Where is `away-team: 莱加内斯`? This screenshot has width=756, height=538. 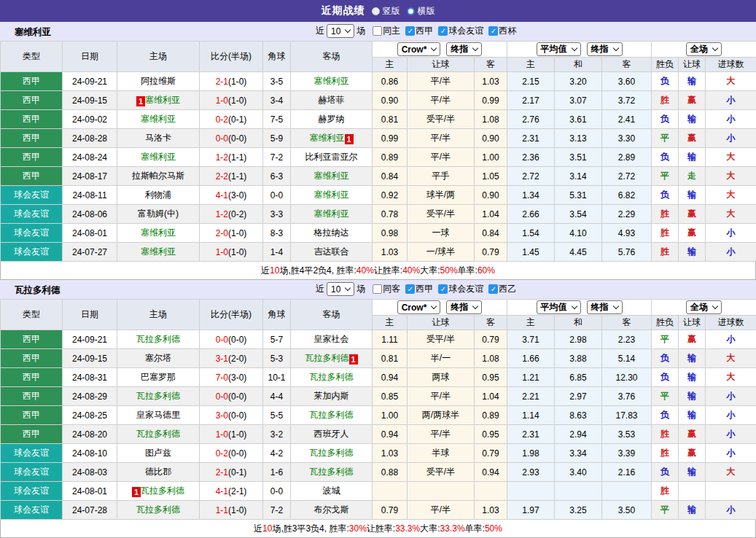 away-team: 莱加内斯 is located at coordinates (332, 396).